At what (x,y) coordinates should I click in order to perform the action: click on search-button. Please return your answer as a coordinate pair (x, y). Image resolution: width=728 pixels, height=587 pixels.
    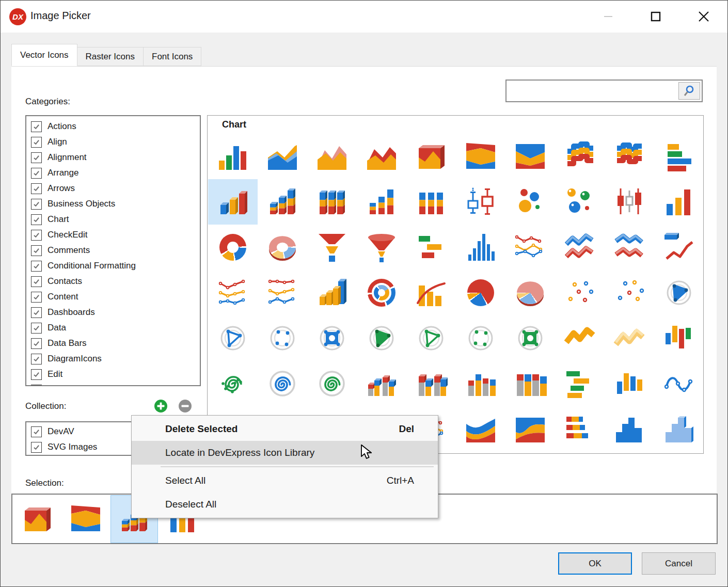
    Looking at the image, I should click on (689, 91).